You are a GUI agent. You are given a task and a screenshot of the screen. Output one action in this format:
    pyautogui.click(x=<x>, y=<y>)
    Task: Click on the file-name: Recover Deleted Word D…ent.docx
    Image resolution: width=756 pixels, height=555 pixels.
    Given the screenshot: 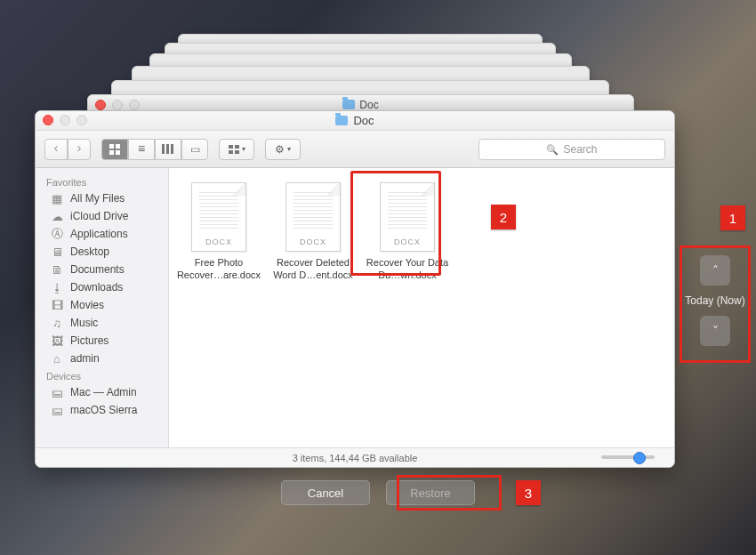 What is the action you would take?
    pyautogui.click(x=313, y=269)
    